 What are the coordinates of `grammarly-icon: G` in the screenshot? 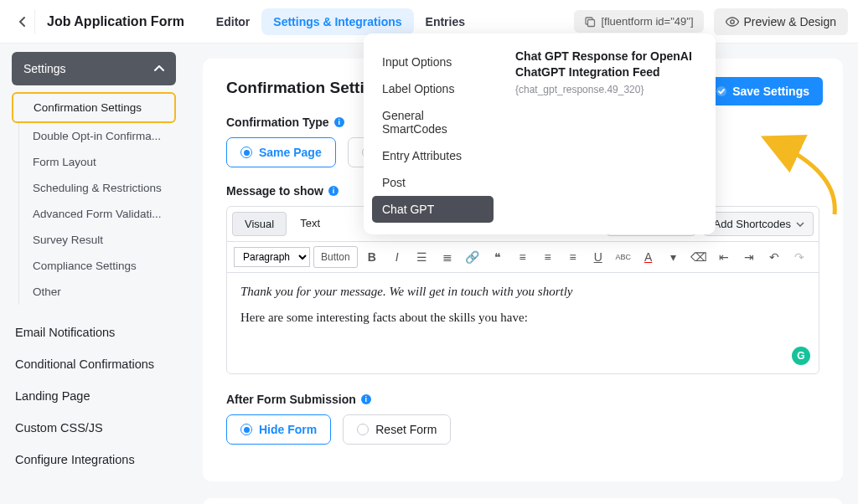 It's located at (801, 356).